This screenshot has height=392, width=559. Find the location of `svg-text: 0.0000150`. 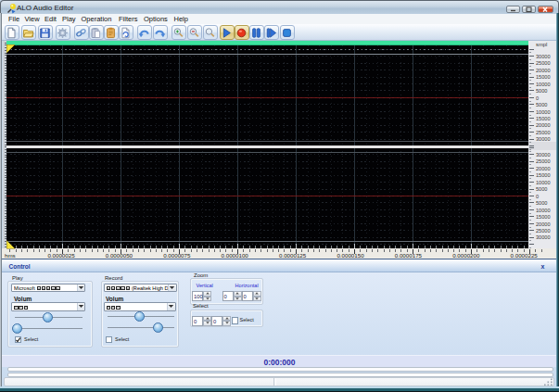

svg-text: 0.0000150 is located at coordinates (350, 256).